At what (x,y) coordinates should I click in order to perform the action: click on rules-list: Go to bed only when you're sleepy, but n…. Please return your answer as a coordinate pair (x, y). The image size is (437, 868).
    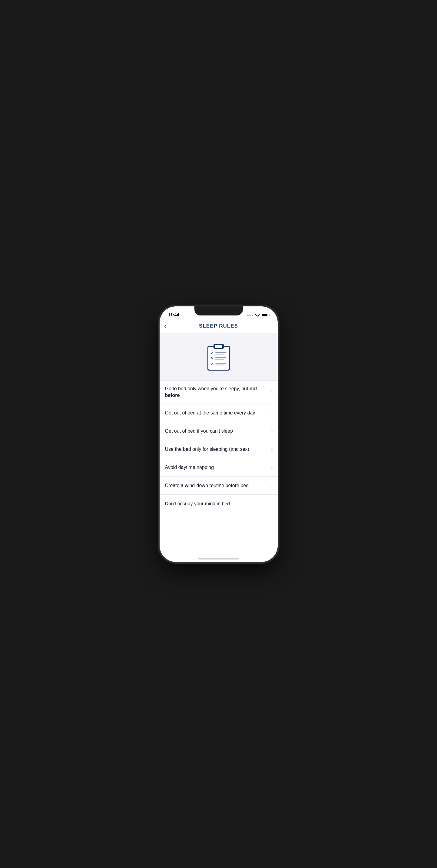
    Looking at the image, I should click on (219, 471).